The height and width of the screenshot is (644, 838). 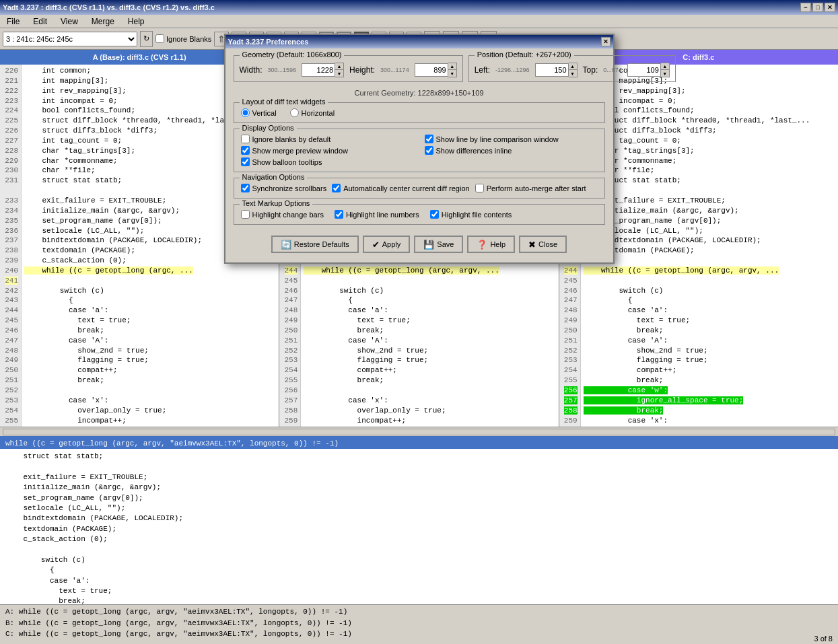 I want to click on geometry-position-row: Geometry (Default: 1066x800) Width: 300.…, so click(x=419, y=69).